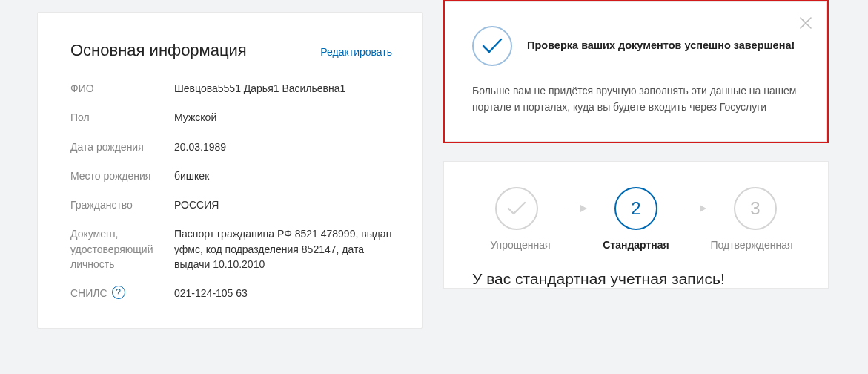 This screenshot has height=374, width=868. I want to click on step-3-circle: 3, so click(755, 209).